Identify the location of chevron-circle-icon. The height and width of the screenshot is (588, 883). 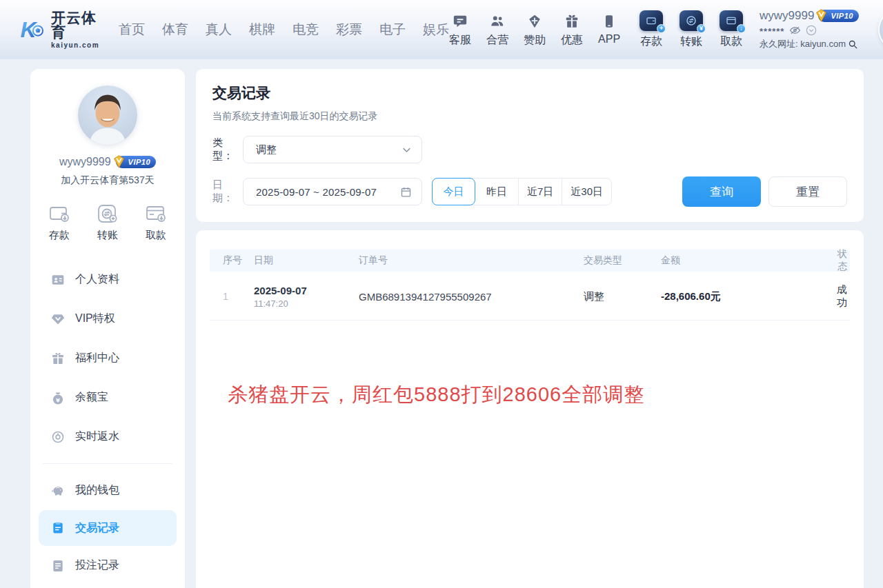
(811, 30).